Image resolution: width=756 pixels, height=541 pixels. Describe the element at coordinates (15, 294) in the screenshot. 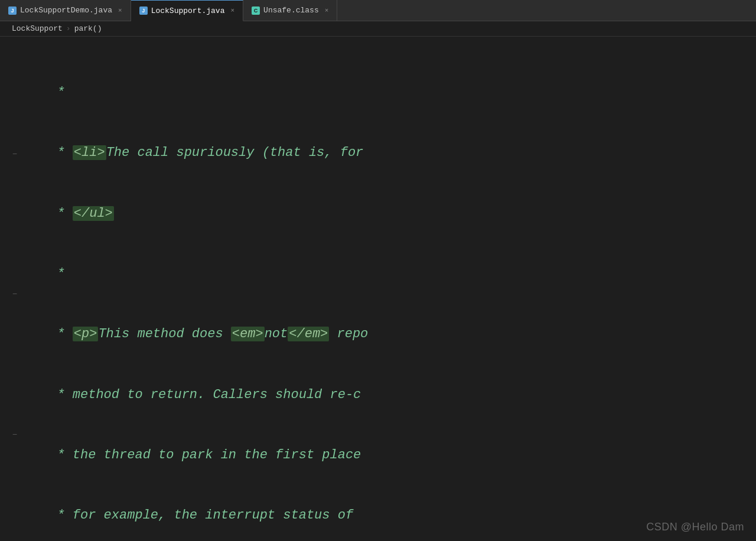

I see `fold-arrow-2: −` at that location.